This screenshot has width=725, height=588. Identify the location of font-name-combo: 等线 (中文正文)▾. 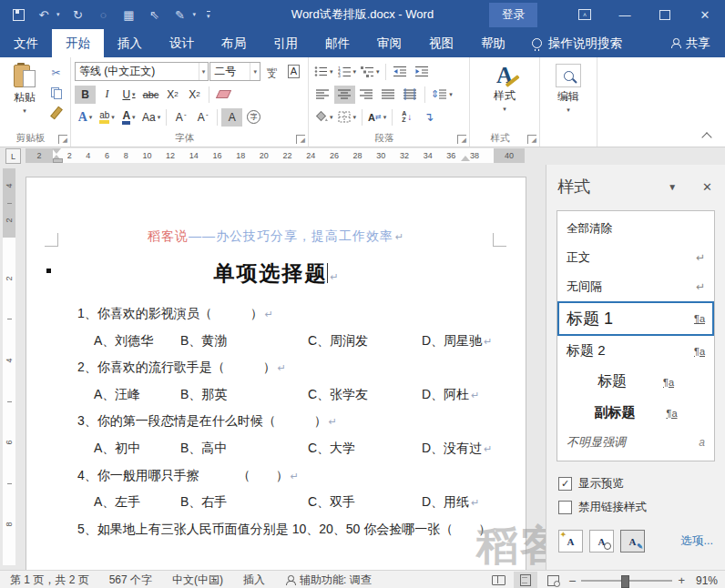
(142, 71).